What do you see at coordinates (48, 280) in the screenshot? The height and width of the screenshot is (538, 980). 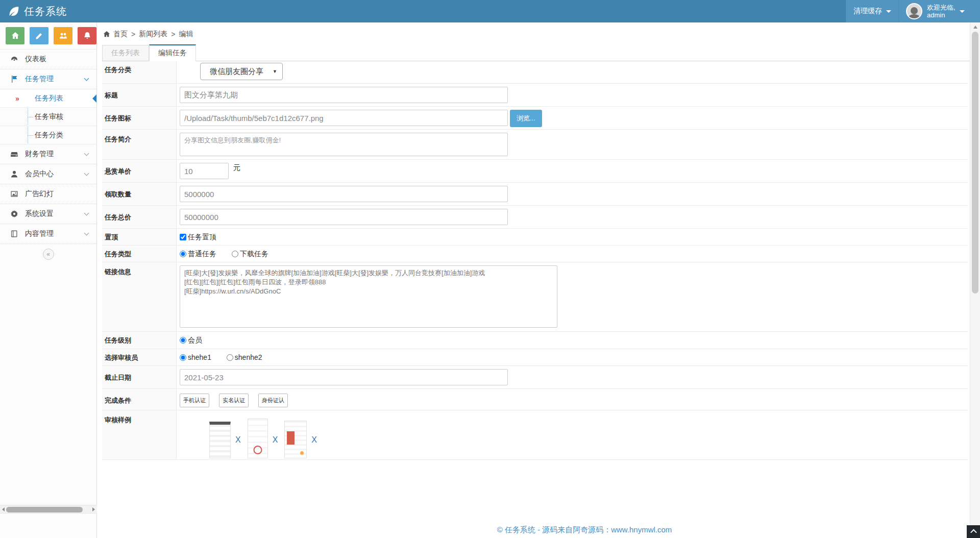 I see `sidebar: 仪表板 任务管理 » 任务列表 任务审核 任务分类 财务管理 会员中心 广告幻灯` at bounding box center [48, 280].